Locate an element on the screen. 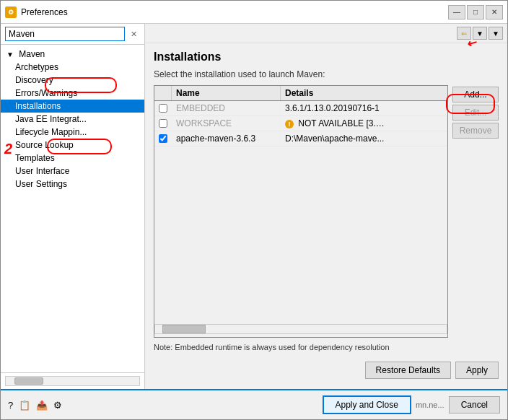 The height and width of the screenshot is (420, 508). back-button: ⇐ is located at coordinates (464, 33).